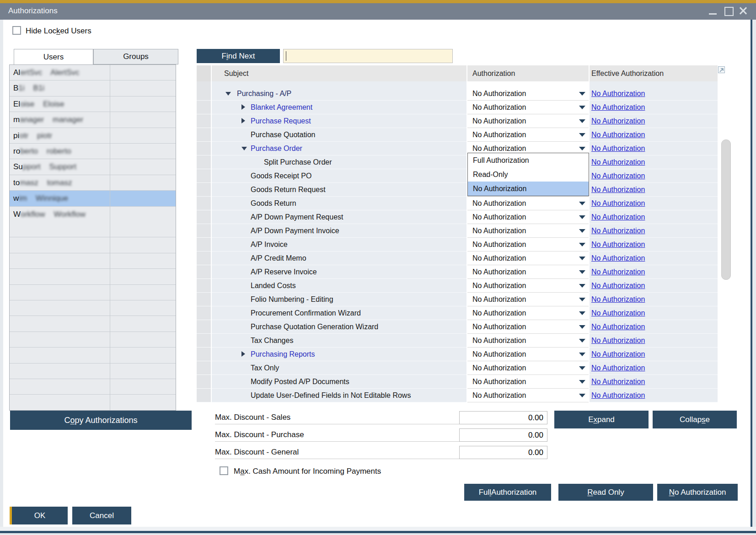 The height and width of the screenshot is (535, 756). What do you see at coordinates (339, 313) in the screenshot?
I see `subject-cell: Procurement Confirmation Wizard` at bounding box center [339, 313].